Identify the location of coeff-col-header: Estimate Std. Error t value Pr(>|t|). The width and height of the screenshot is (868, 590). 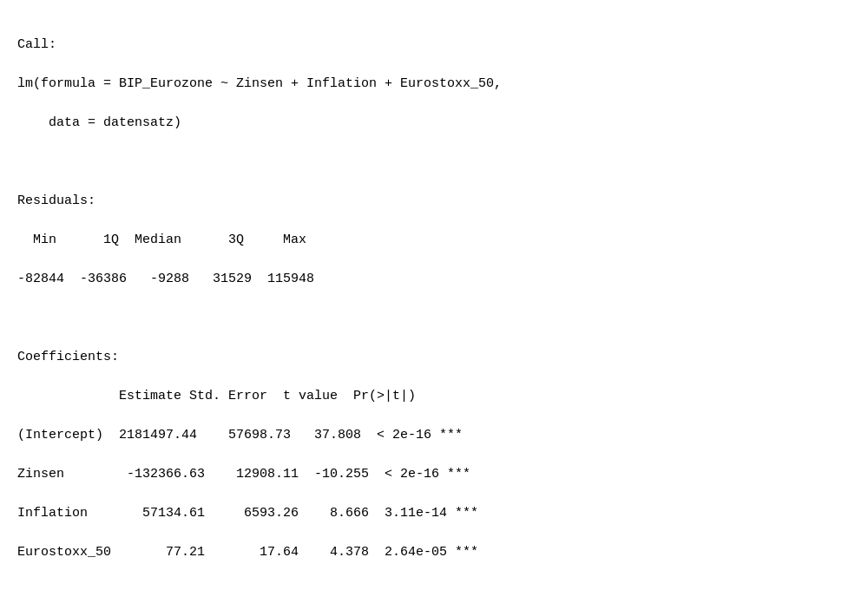
(434, 397).